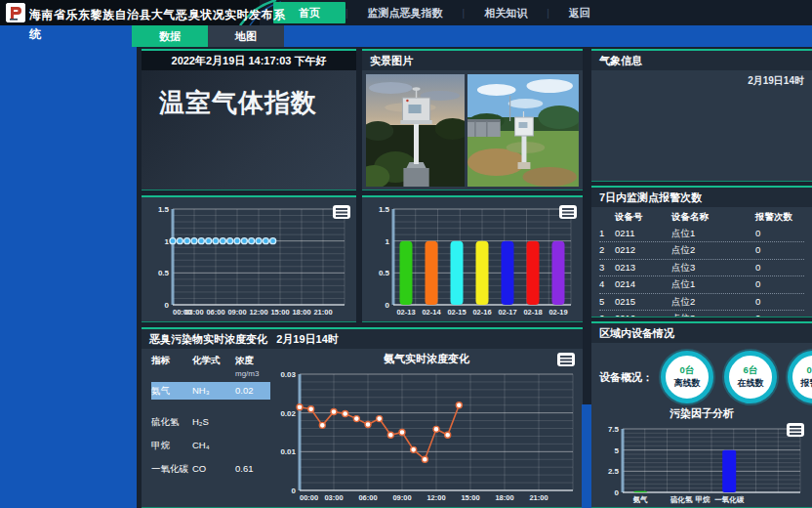 The image size is (812, 508). Describe the element at coordinates (702, 285) in the screenshot. I see `alarm-table-row: 40214点位10` at that location.